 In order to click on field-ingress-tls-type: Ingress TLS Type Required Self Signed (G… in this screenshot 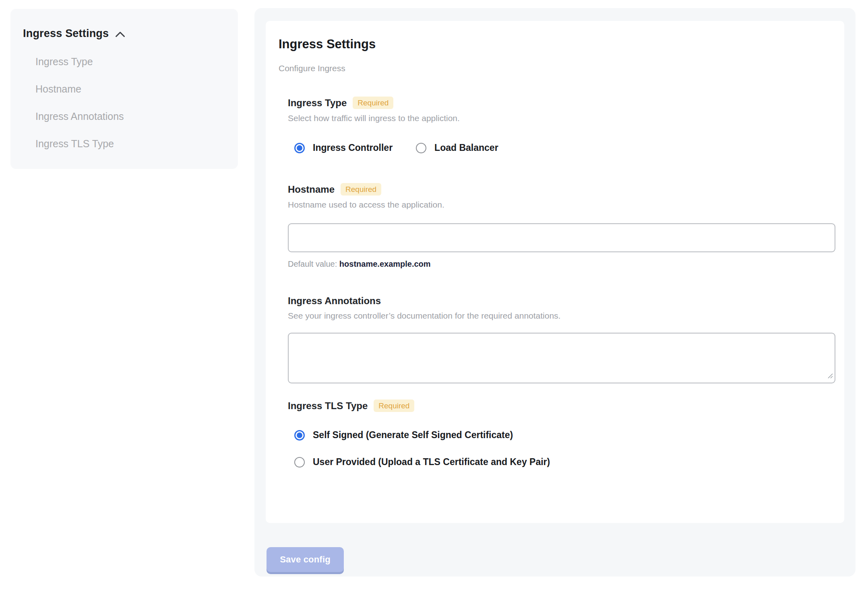, I will do `click(562, 434)`.